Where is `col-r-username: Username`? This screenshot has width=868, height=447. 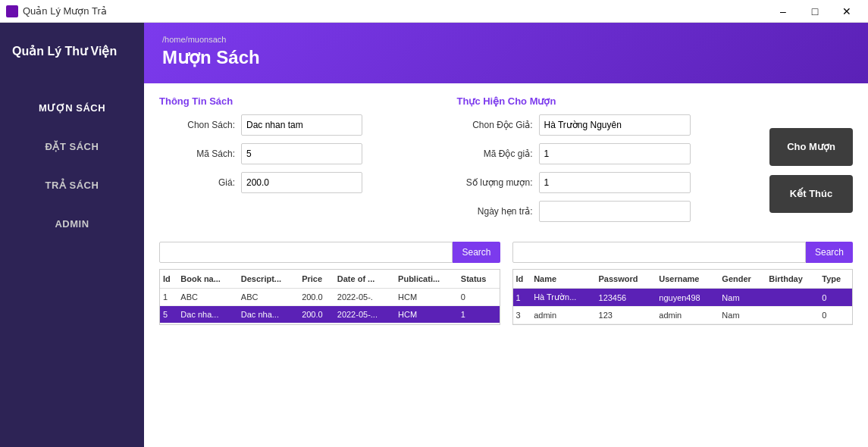
col-r-username: Username is located at coordinates (687, 279).